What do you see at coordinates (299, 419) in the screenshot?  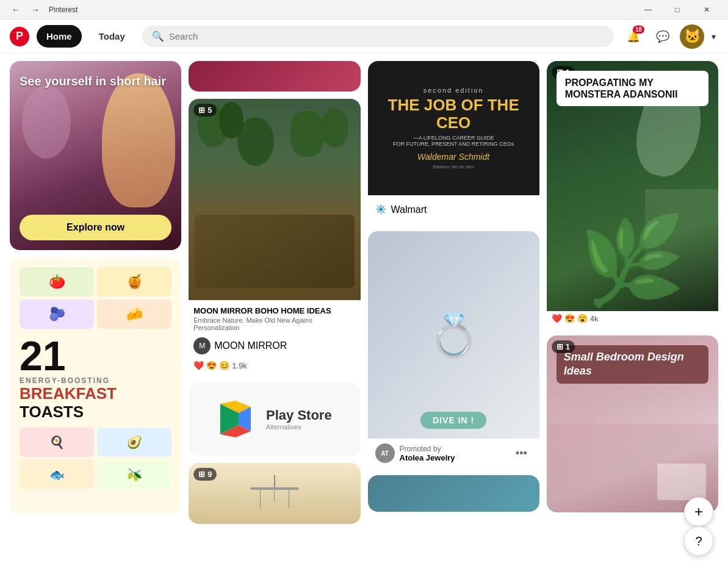 I see `playstore-text-group: Play Store Alternatives` at bounding box center [299, 419].